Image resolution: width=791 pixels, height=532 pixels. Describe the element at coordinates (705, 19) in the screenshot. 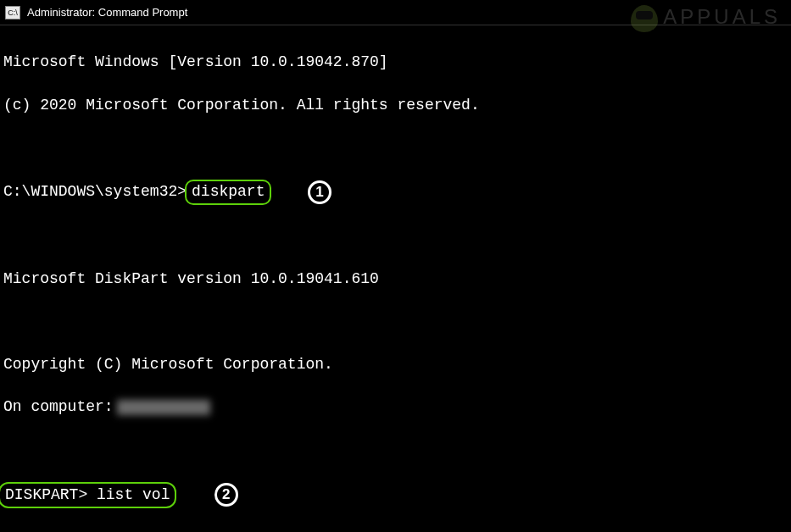

I see `watermark: APPUALS` at that location.